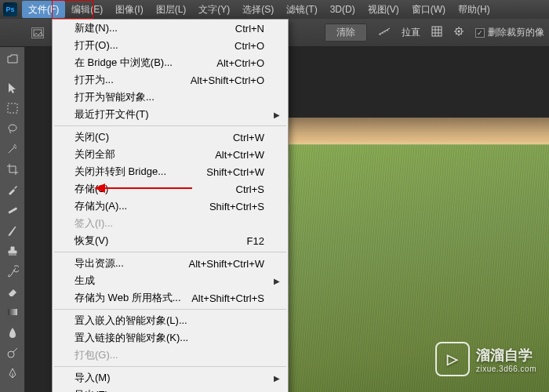 This screenshot has height=392, width=549. What do you see at coordinates (13, 210) in the screenshot?
I see `heal-tool-icon` at bounding box center [13, 210].